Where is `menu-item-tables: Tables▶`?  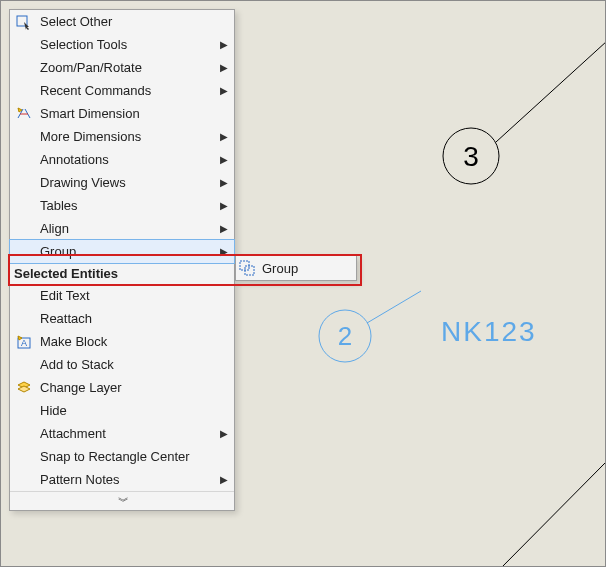
menu-item-tables: Tables▶ is located at coordinates (122, 206).